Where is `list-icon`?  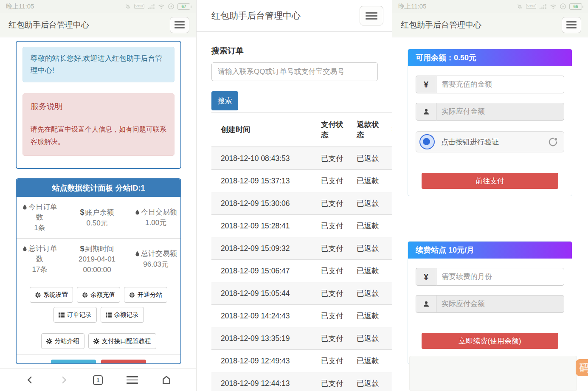 list-icon is located at coordinates (62, 315).